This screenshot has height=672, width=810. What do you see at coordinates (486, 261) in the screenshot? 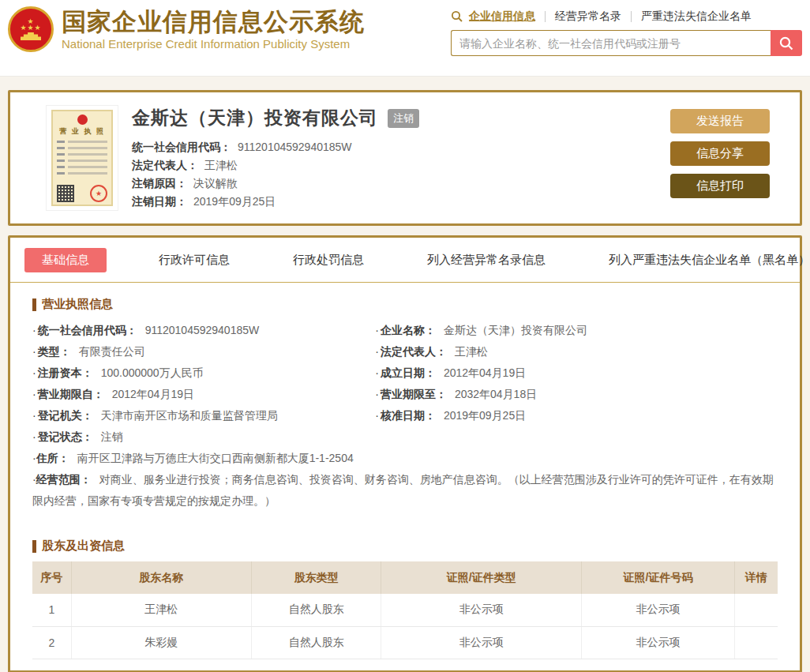
I see `tab-abnormal-operations-list: 列入经营异常名录信息` at bounding box center [486, 261].